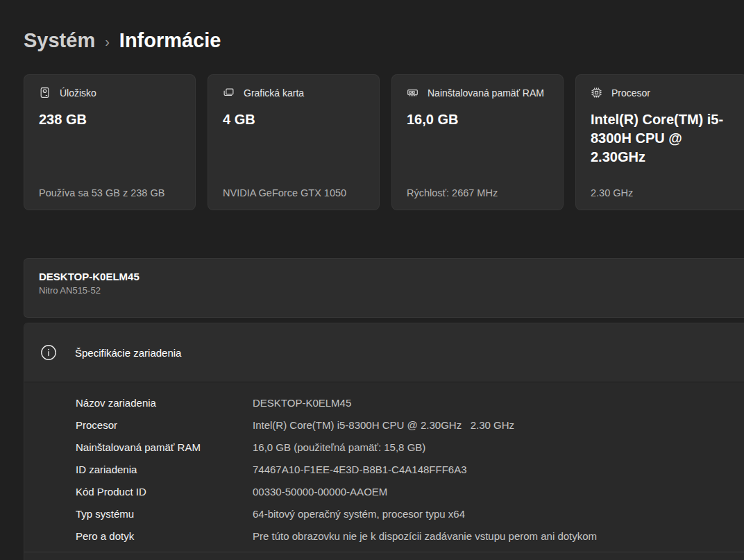 The height and width of the screenshot is (560, 744). What do you see at coordinates (384, 402) in the screenshot?
I see `spec-row-device-name: Názov zariadenia DESKTOP-K0ELM45` at bounding box center [384, 402].